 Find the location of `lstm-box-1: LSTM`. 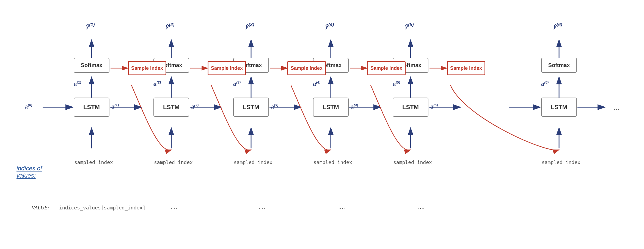

lstm-box-1: LSTM is located at coordinates (92, 107).